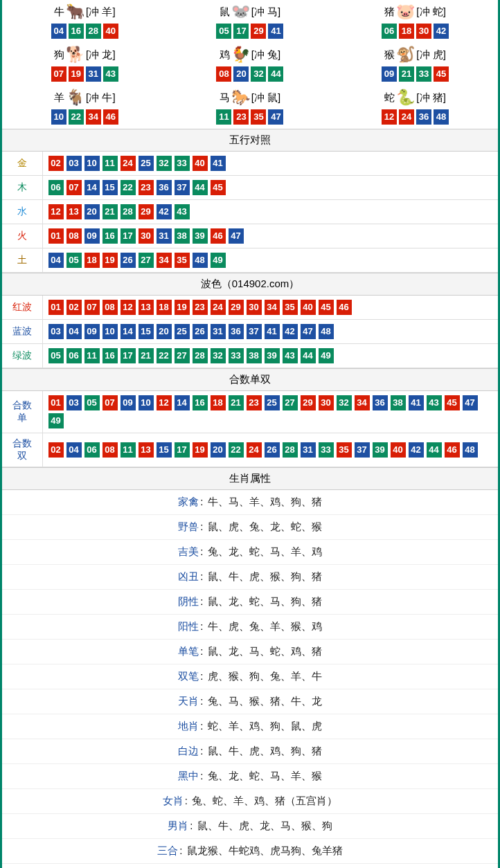  Describe the element at coordinates (270, 332) in the screenshot. I see `row-numbers: 03040910141520252631363741424748` at that location.